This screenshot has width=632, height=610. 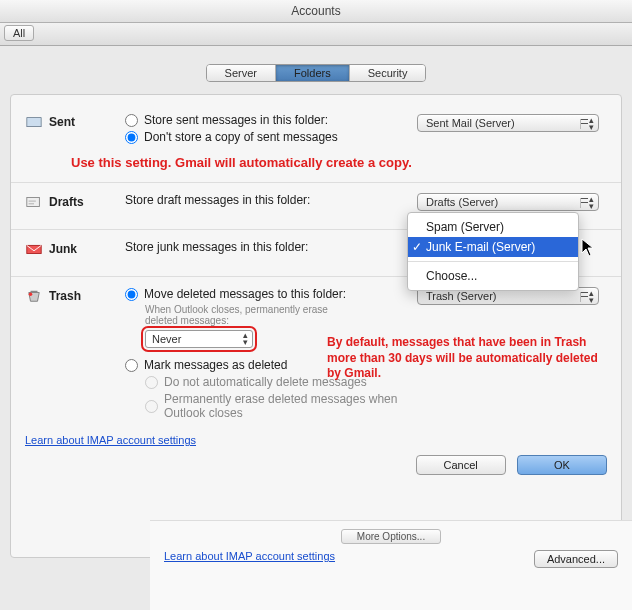 I want to click on show-all-button: All, so click(x=19, y=33).